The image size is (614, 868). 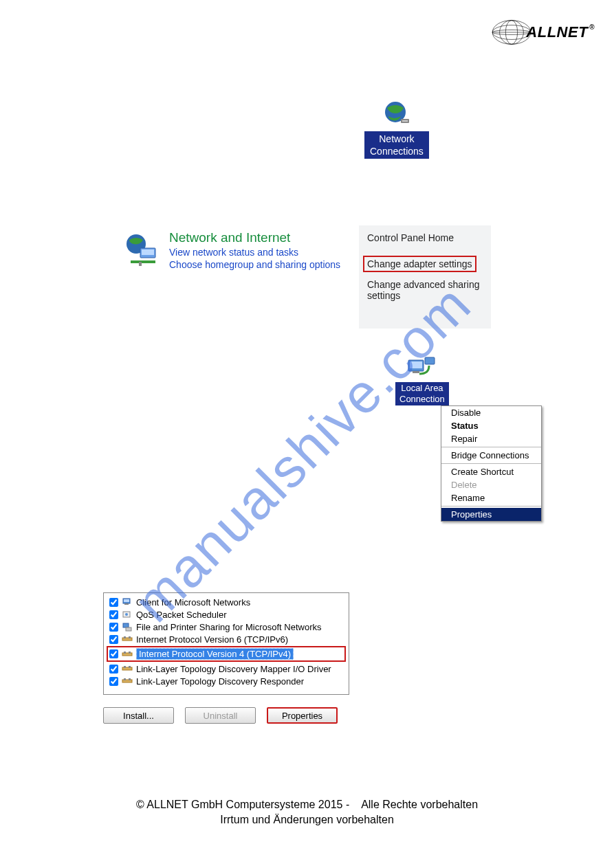 I want to click on list-item: Internet Protocol Version 6 (TCP/IPv6), so click(x=226, y=639).